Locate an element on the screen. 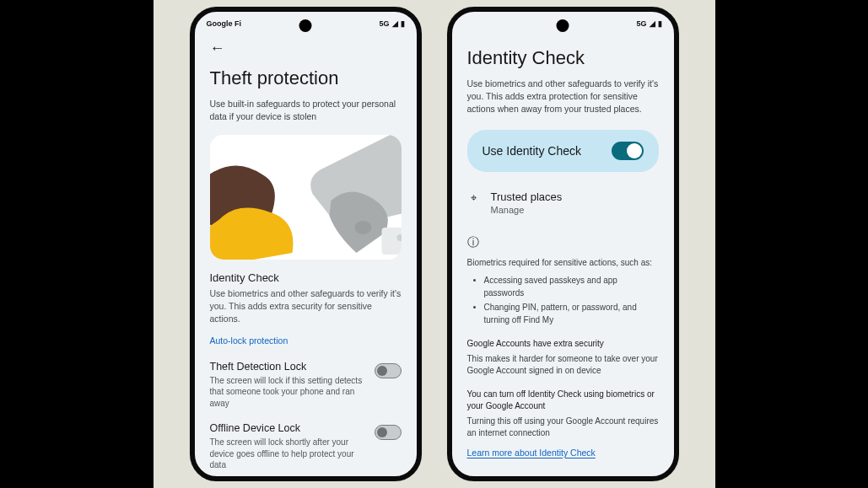 This screenshot has width=868, height=488. page-title: Theft protection is located at coordinates (305, 78).